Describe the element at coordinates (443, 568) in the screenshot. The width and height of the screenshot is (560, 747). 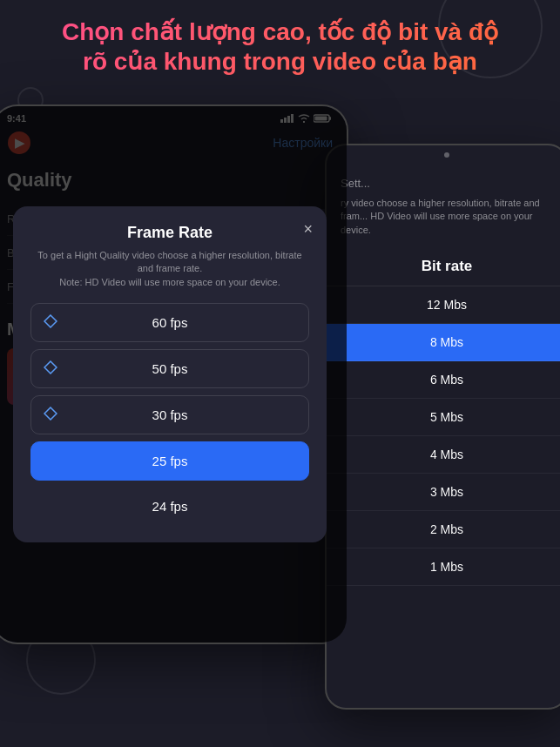
I see `bitrate-option-1: 1 Mbs` at that location.